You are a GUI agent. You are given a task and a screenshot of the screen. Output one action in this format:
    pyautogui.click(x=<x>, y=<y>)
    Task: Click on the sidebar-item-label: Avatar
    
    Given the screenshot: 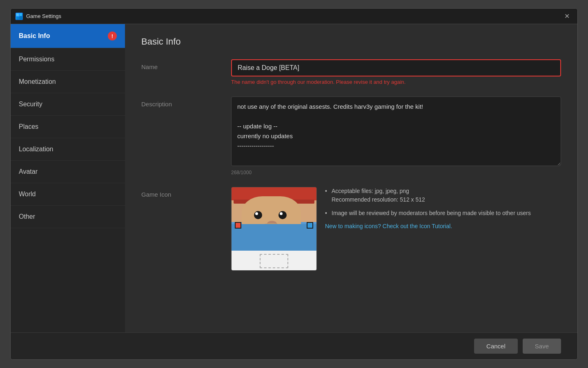 What is the action you would take?
    pyautogui.click(x=28, y=172)
    